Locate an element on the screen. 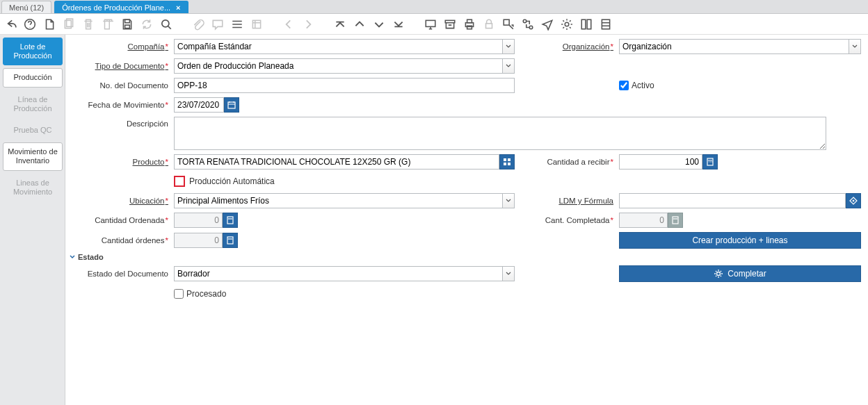 This screenshot has width=868, height=405. zoom-icon is located at coordinates (508, 24).